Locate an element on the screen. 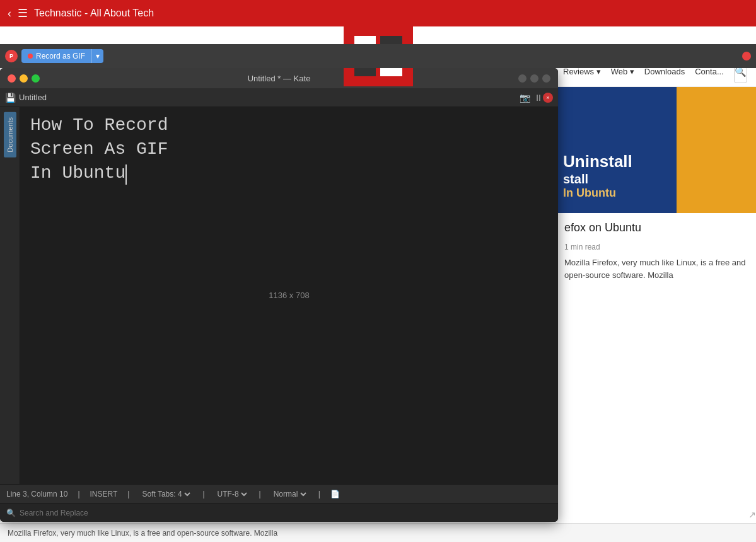 The width and height of the screenshot is (756, 542). article-img-line1: Uninstall is located at coordinates (656, 161).